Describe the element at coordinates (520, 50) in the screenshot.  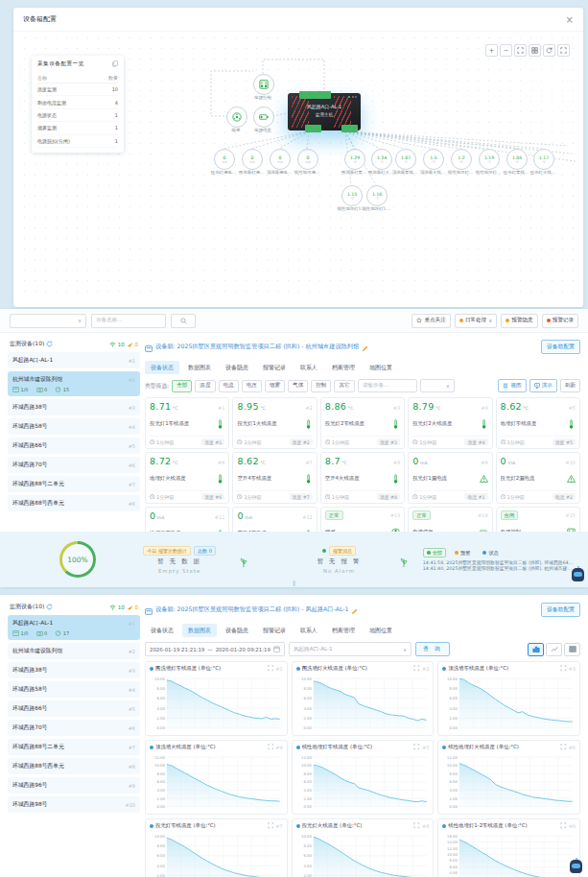
I see `fit-view-icon` at that location.